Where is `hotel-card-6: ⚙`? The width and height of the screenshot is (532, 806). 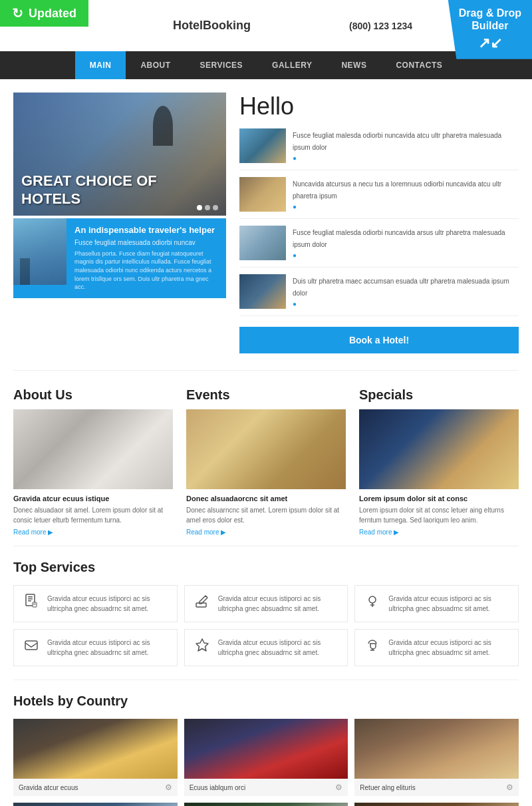
hotel-card-6: ⚙ is located at coordinates (436, 804).